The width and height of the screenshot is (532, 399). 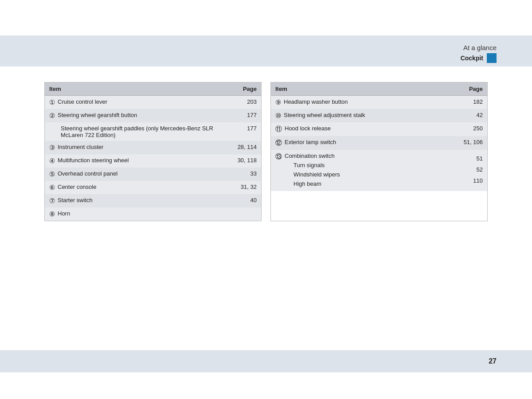 I want to click on page-value, so click(x=247, y=214).